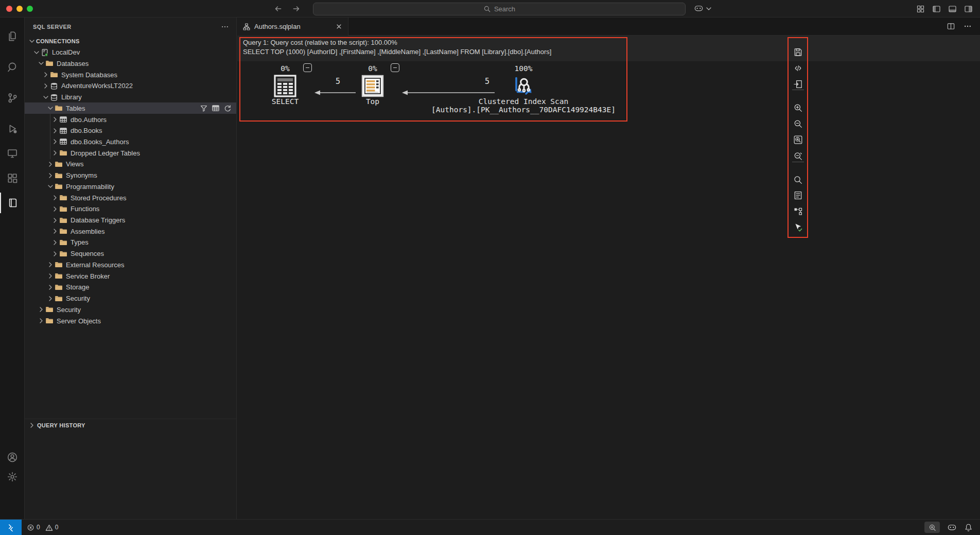  I want to click on activitybar-extensions-icon, so click(12, 178).